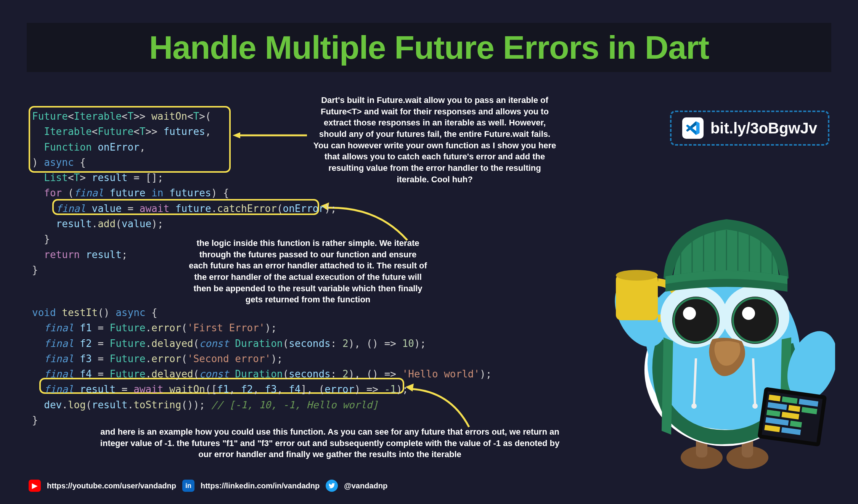 The image size is (858, 504). What do you see at coordinates (332, 486) in the screenshot?
I see `twitter-icon` at bounding box center [332, 486].